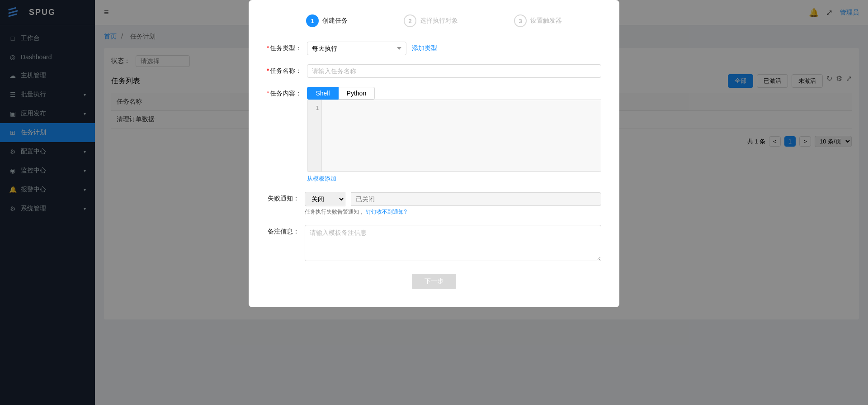 This screenshot has width=868, height=405. What do you see at coordinates (476, 199) in the screenshot?
I see `notify-input` at bounding box center [476, 199].